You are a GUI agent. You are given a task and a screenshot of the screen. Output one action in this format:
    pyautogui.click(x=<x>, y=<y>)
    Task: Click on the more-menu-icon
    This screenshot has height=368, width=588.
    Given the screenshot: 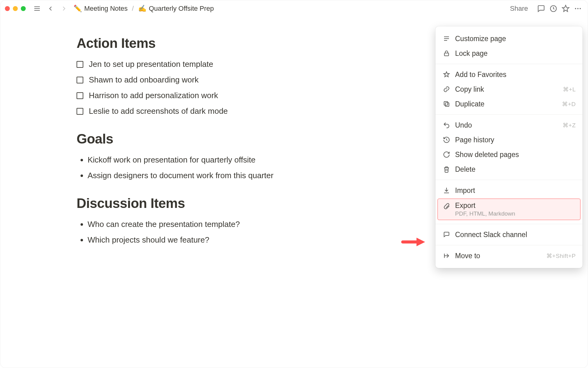 What is the action you would take?
    pyautogui.click(x=578, y=9)
    